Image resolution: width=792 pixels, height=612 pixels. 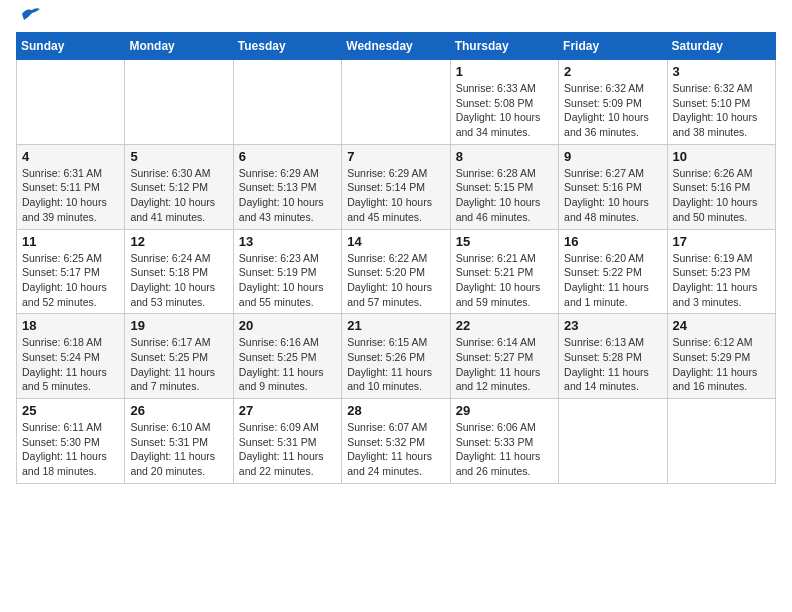 What do you see at coordinates (28, 19) in the screenshot?
I see `logo` at bounding box center [28, 19].